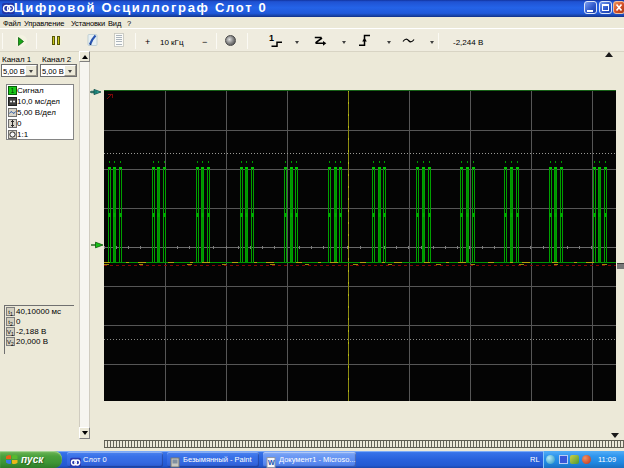  Describe the element at coordinates (272, 462) in the screenshot. I see `svg-text: W` at that location.